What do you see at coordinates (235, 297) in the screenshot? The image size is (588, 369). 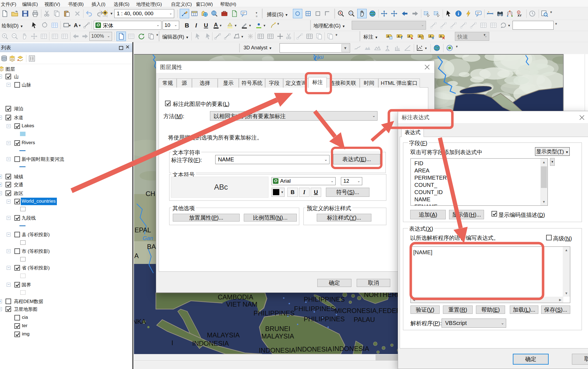 I see `svg-text: CAMBODIA` at bounding box center [235, 297].